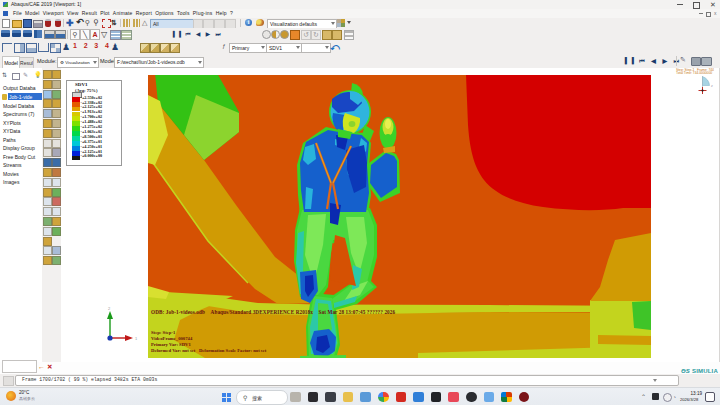 Image resolution: width=720 pixels, height=405 pixels. What do you see at coordinates (110, 308) in the screenshot?
I see `svg-text: 2` at bounding box center [110, 308].